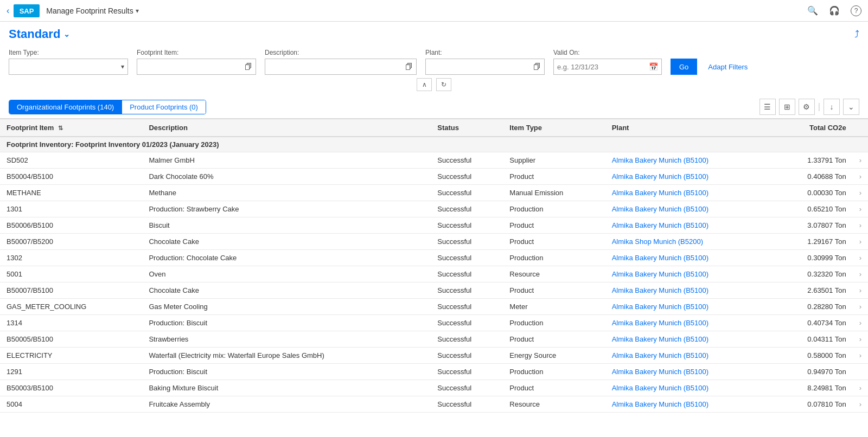 This screenshot has width=868, height=437. Describe the element at coordinates (856, 11) in the screenshot. I see `help-icon: ?` at that location.